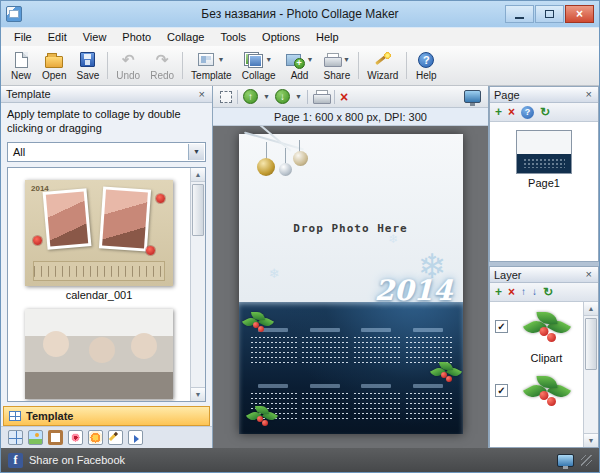 Image resolution: width=600 pixels, height=473 pixels. What do you see at coordinates (351, 228) in the screenshot?
I see `drop-photo-placeholder: Drop Photo Here` at bounding box center [351, 228].